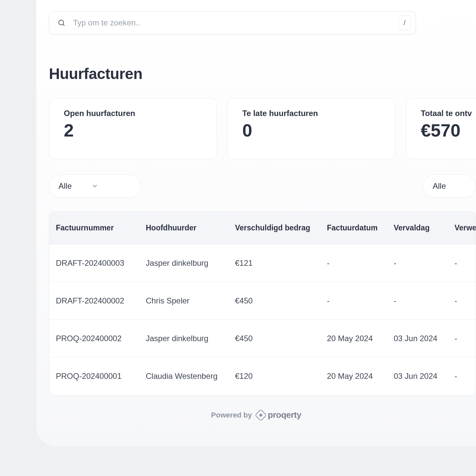  I want to click on search-icon, so click(61, 23).